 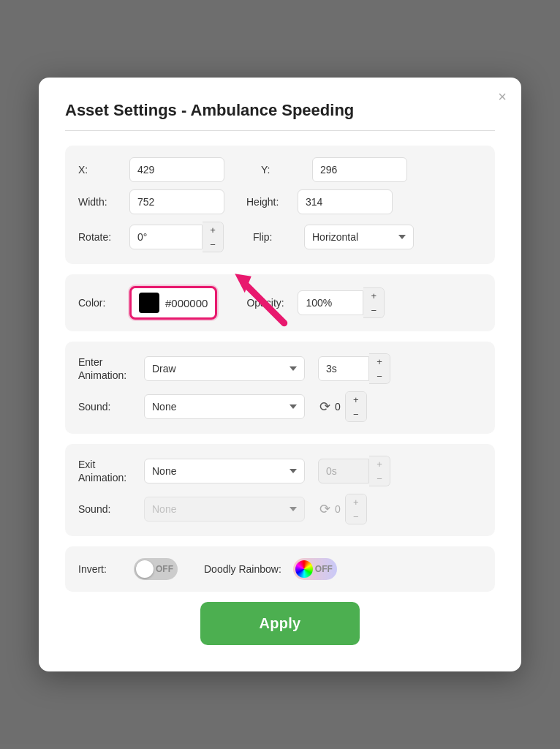 I want to click on y-cell: Y:, so click(x=334, y=170).